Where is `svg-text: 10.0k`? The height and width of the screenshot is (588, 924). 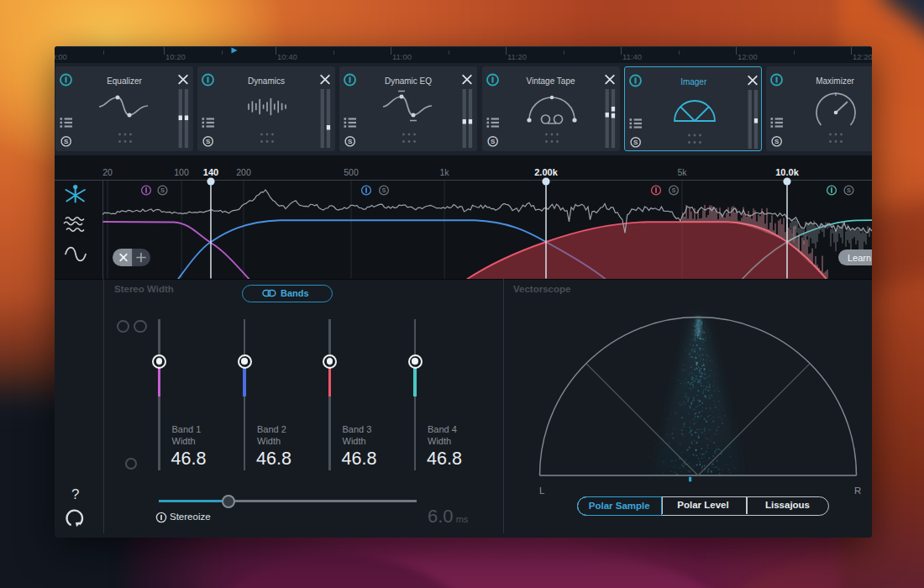 svg-text: 10.0k is located at coordinates (787, 172).